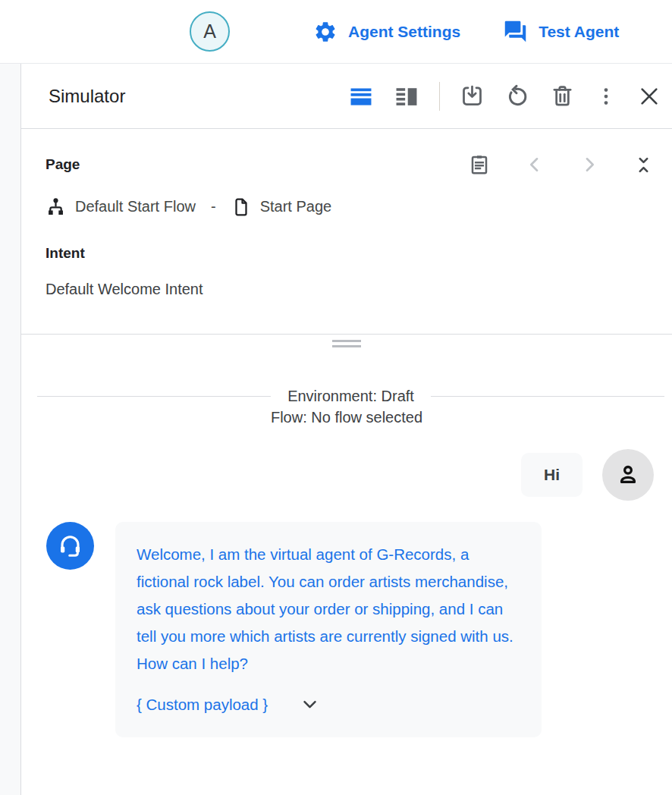 The height and width of the screenshot is (795, 672). I want to click on top-app-bar: A Agent Settings Test Agent, so click(336, 32).